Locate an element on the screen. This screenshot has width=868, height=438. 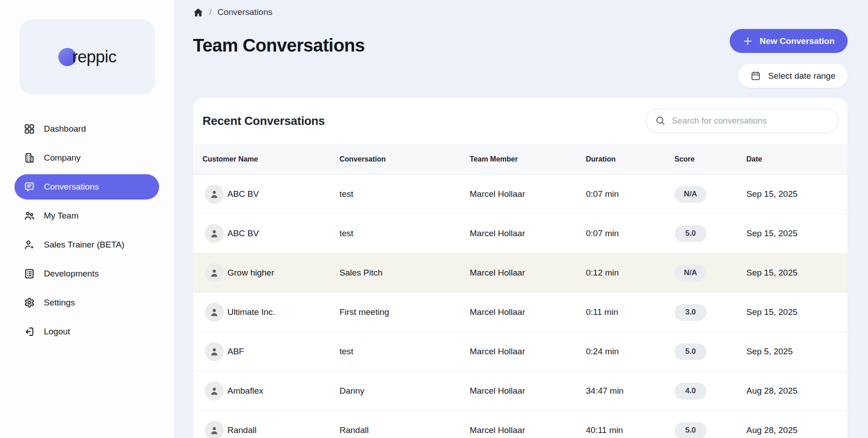
conversation-cell: First meeting is located at coordinates (395, 312).